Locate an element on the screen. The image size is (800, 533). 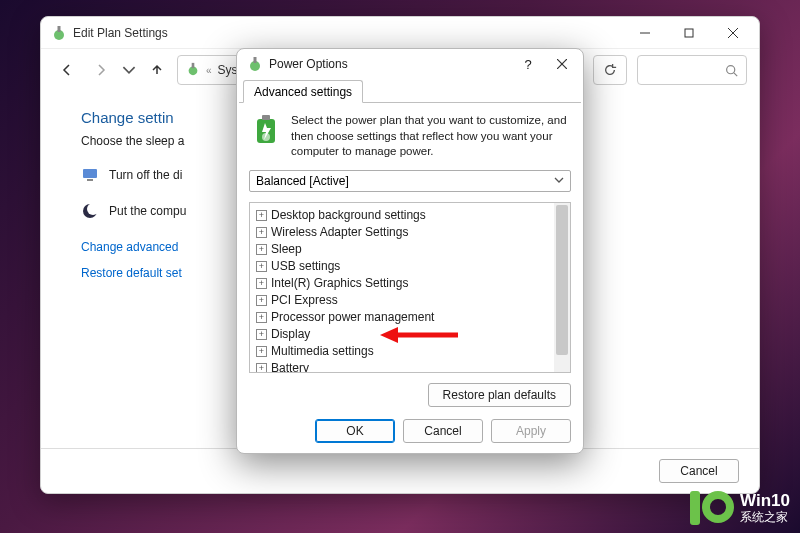
forward-button is located at coordinates (101, 70).